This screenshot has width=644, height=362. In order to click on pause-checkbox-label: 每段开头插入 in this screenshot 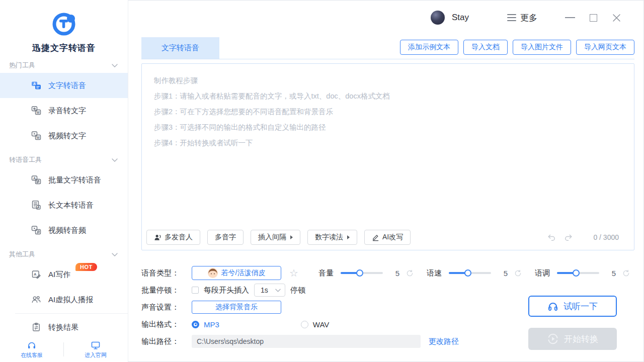, I will do `click(226, 291)`.